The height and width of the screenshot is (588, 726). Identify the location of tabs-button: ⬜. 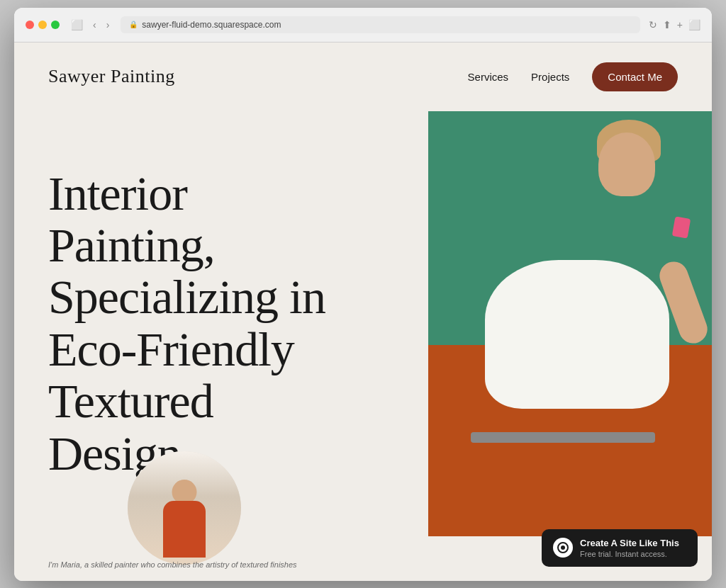
(695, 25).